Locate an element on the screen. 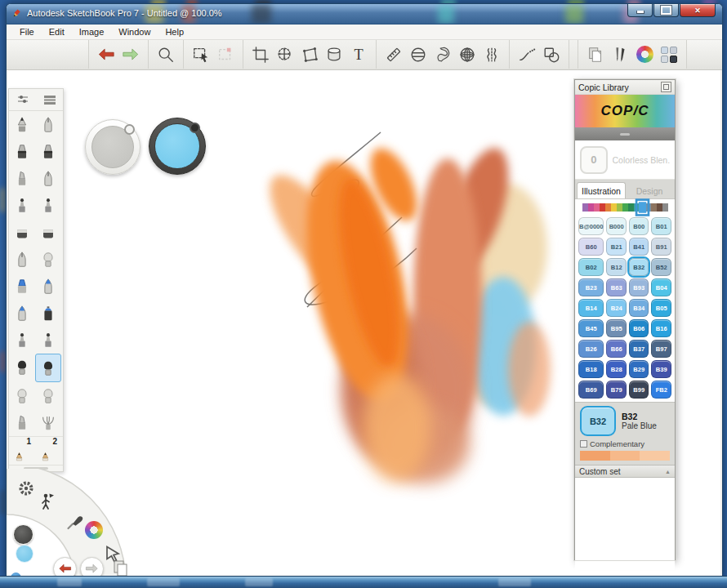 The image size is (727, 588). copic-swatch-B23: B23 is located at coordinates (591, 287).